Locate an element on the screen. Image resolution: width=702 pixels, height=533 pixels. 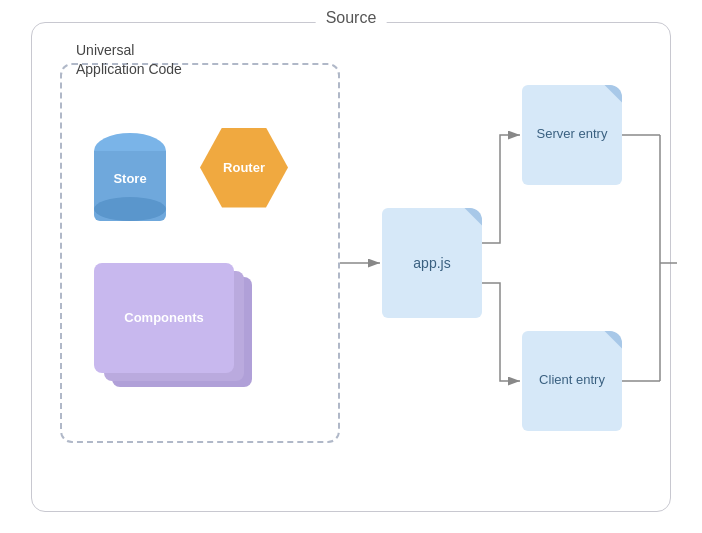
arrow-appjs-to-client is located at coordinates (501, 332).